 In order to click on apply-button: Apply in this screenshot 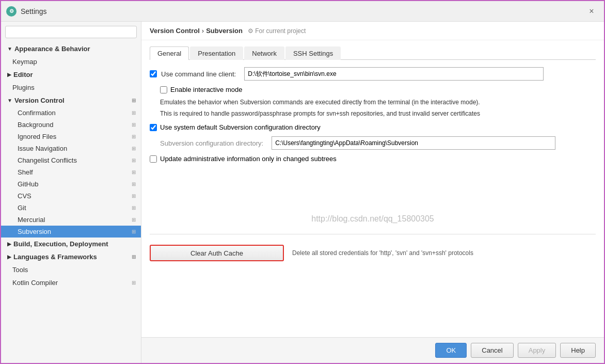, I will do `click(537, 350)`.